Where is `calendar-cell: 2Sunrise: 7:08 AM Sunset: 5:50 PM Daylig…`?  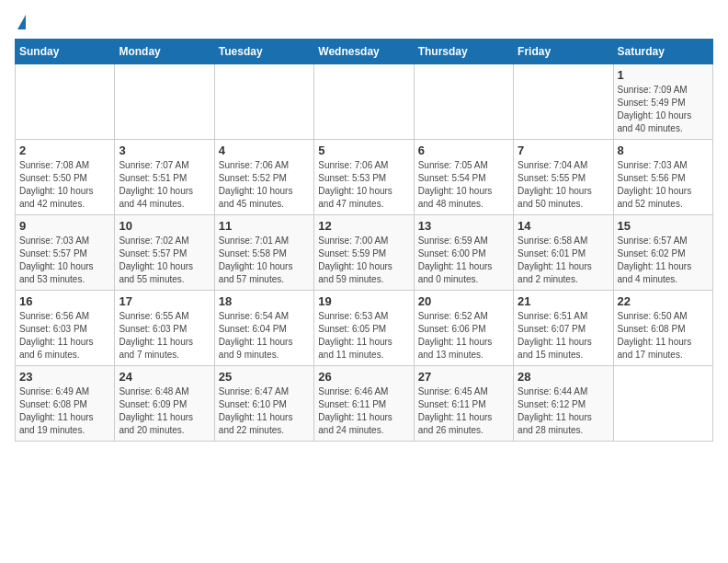 calendar-cell: 2Sunrise: 7:08 AM Sunset: 5:50 PM Daylig… is located at coordinates (65, 178).